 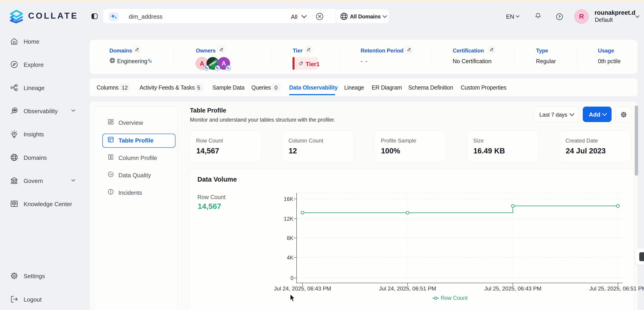 What do you see at coordinates (288, 219) in the screenshot?
I see `svg-text: 12K` at bounding box center [288, 219].